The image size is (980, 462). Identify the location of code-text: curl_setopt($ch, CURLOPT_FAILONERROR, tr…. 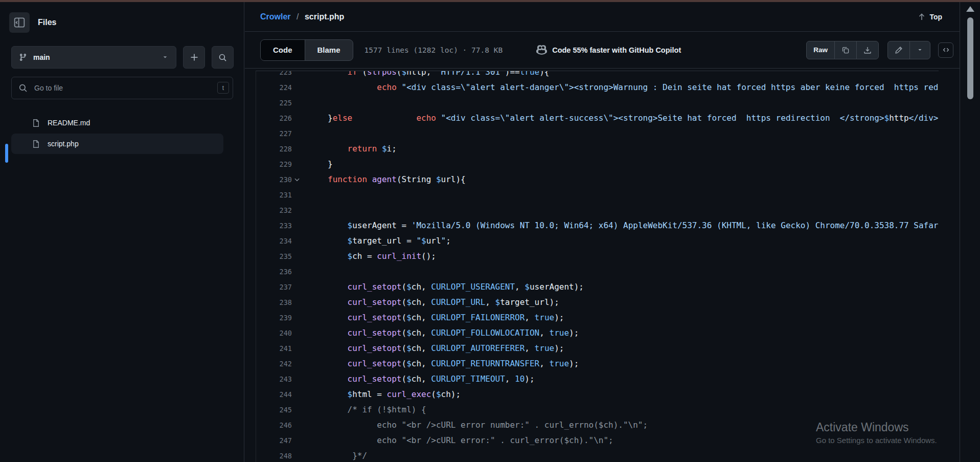
(433, 318).